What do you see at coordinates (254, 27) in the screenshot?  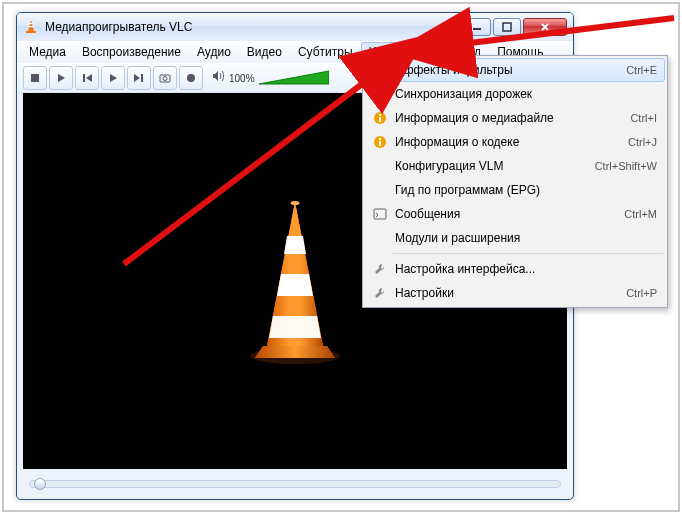 I see `window-title: Медиапроигрыватель VLC` at bounding box center [254, 27].